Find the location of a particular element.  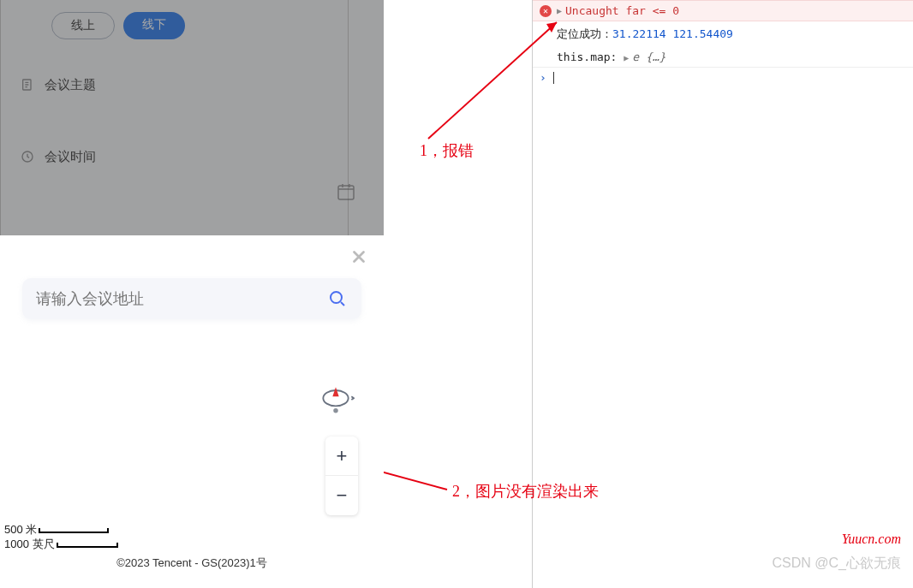

close-icon is located at coordinates (359, 257).